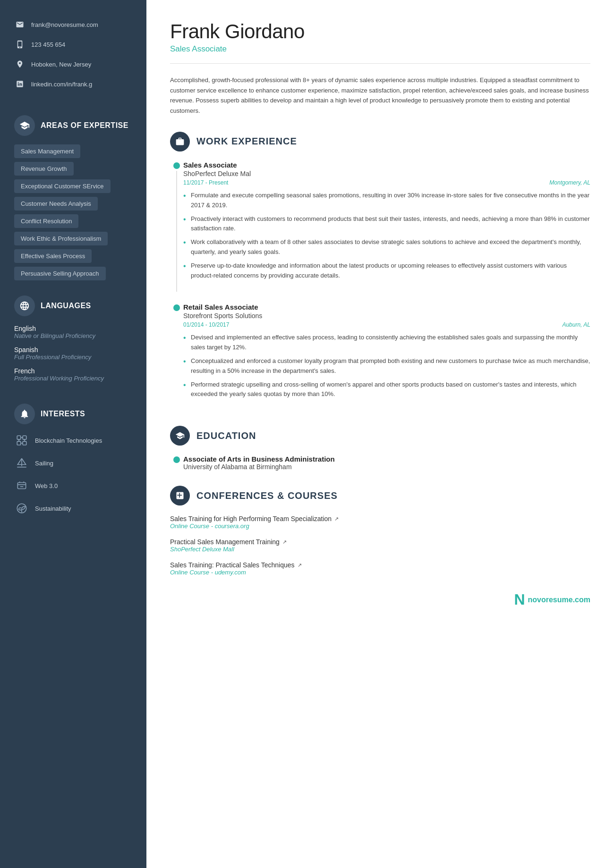  Describe the element at coordinates (73, 371) in the screenshot. I see `language-name: French` at that location.